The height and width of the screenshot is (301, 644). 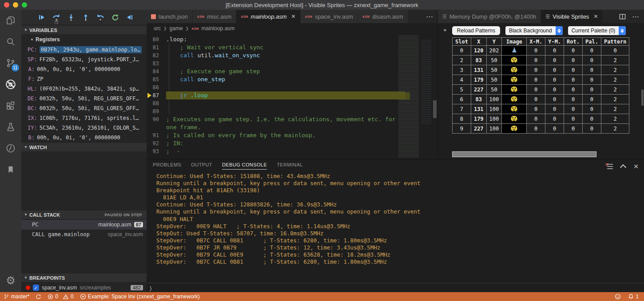 I want to click on cell-pattern: 0, so click(x=615, y=51).